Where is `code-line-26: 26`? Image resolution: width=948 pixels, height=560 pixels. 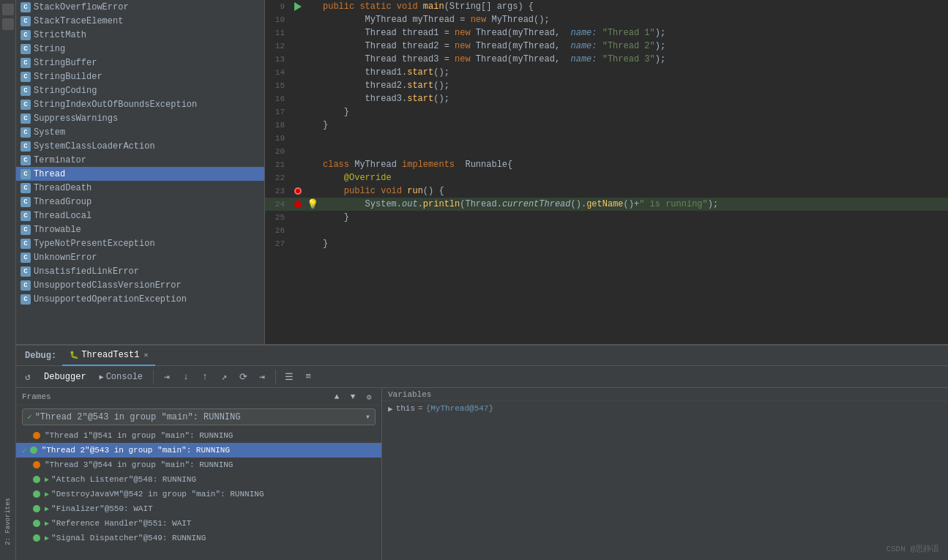 code-line-26: 26 is located at coordinates (606, 231).